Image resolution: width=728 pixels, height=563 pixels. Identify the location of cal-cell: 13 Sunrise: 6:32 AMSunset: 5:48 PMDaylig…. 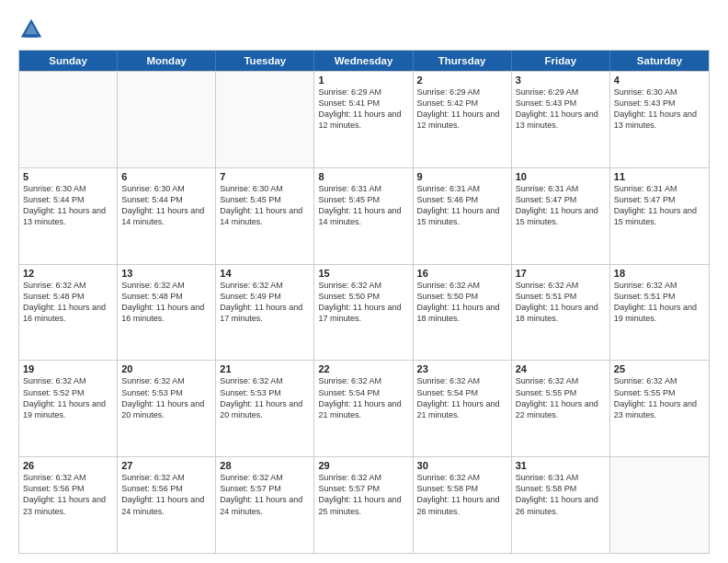
(167, 313).